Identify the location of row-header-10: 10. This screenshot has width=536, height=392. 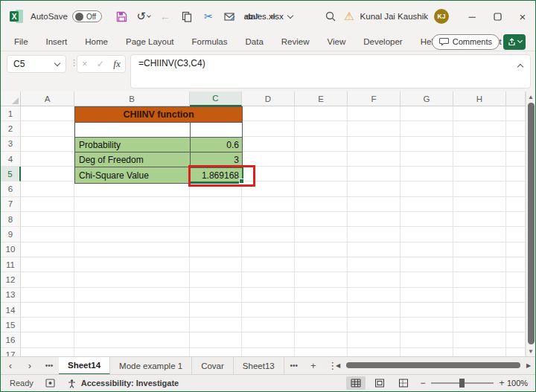
(10, 250).